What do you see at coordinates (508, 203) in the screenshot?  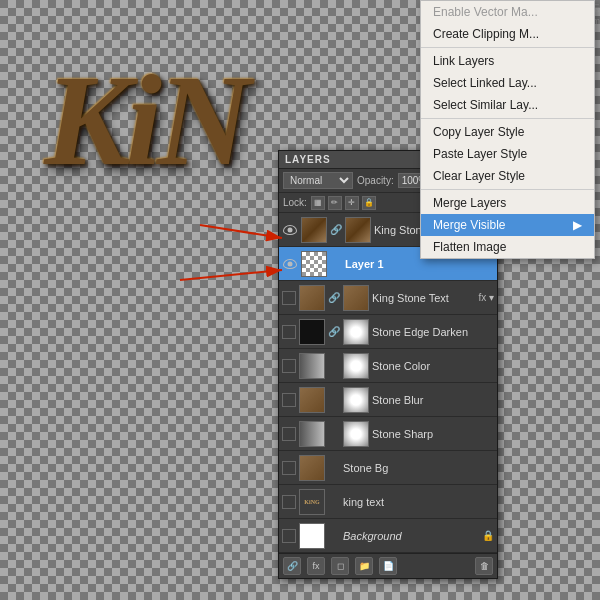 I see `menu-item-merge-layers: Merge Layers` at bounding box center [508, 203].